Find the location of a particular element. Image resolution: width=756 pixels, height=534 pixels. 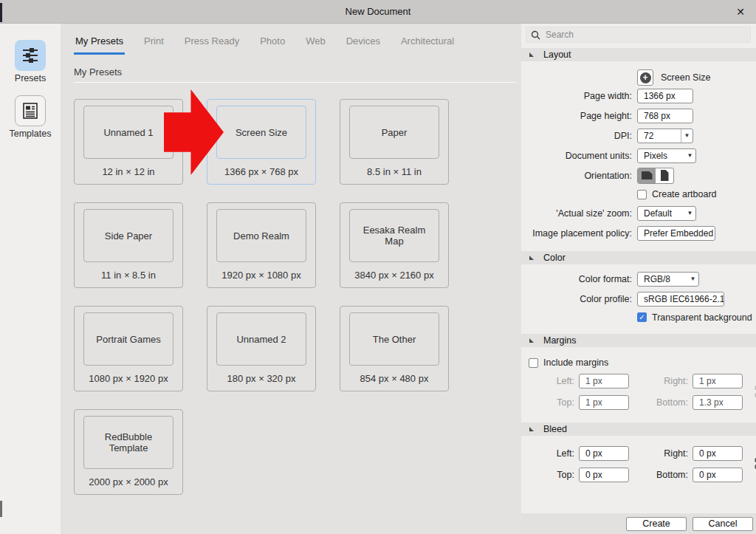

margin-top-field is located at coordinates (604, 403).